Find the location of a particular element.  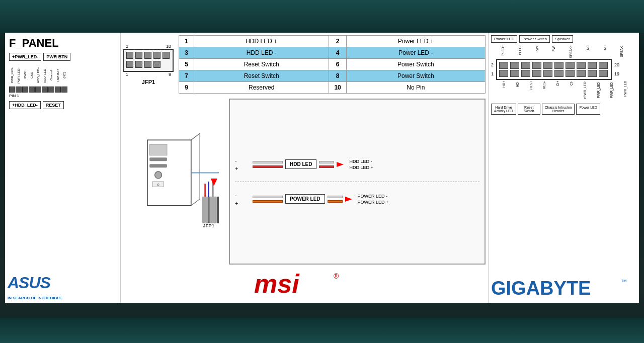

table-row-1: 1 HDD LED + 2 Power LED + is located at coordinates (332, 41).